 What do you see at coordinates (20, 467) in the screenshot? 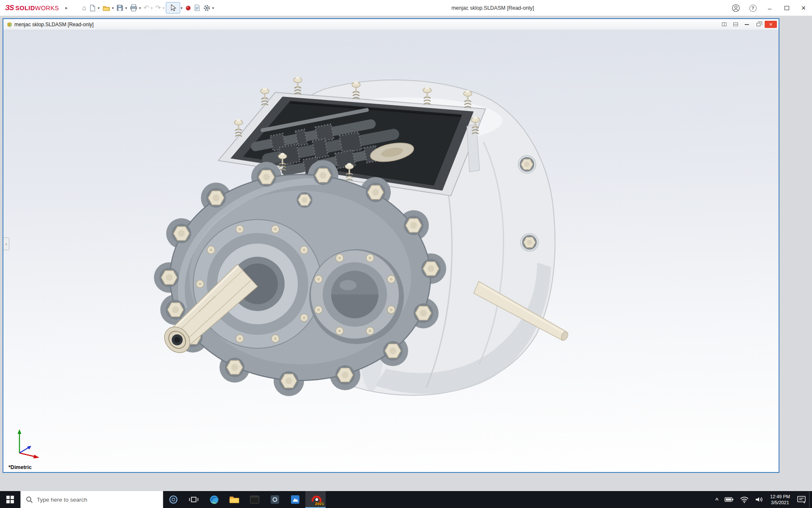
I see `view-orientation-label: *Dimetric` at bounding box center [20, 467].